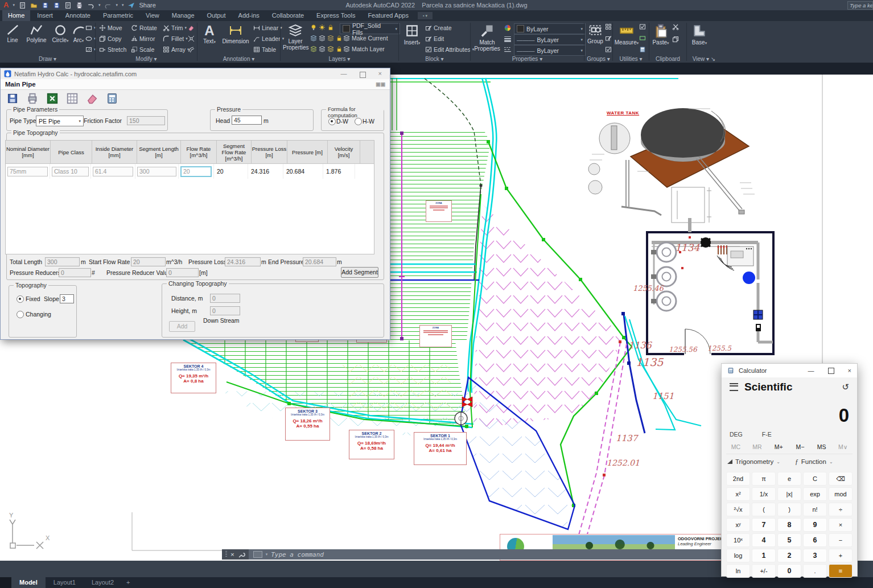 This screenshot has height=588, width=873. Describe the element at coordinates (800, 447) in the screenshot. I see `calc-mminus-button: M−` at that location.